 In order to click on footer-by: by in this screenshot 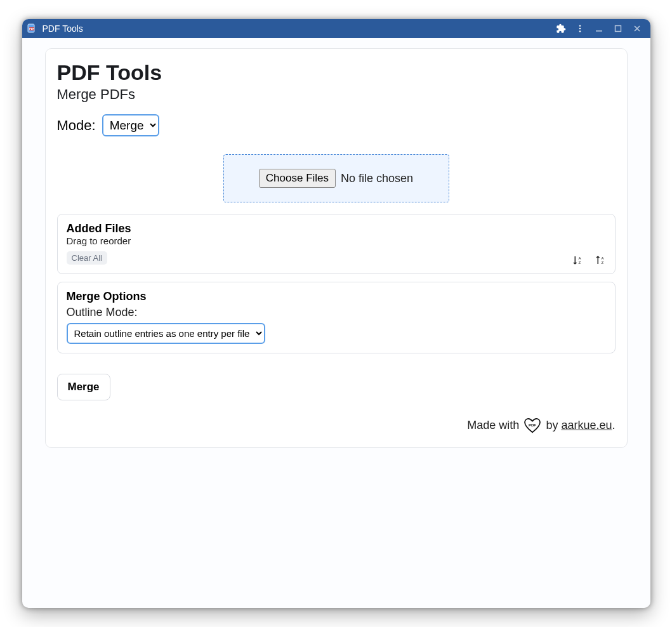, I will do `click(553, 425)`.